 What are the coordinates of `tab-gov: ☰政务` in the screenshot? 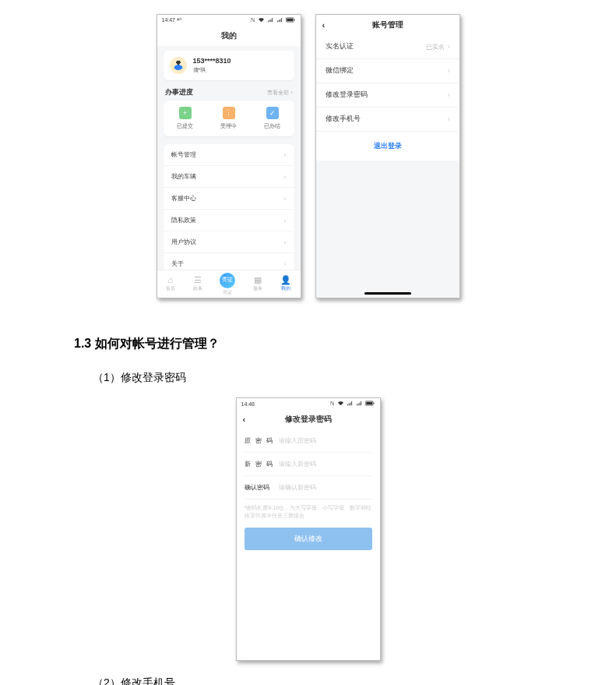 It's located at (198, 284).